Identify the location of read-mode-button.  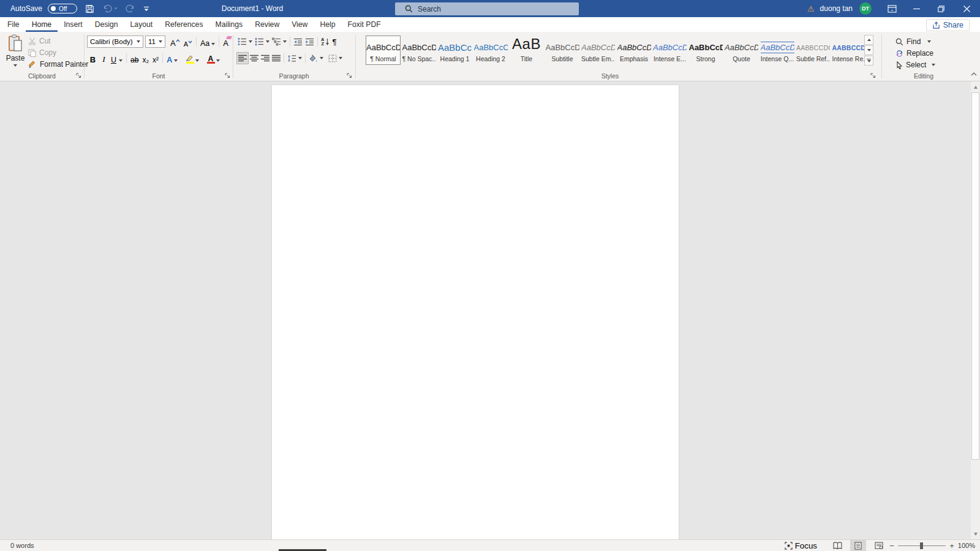
(837, 545).